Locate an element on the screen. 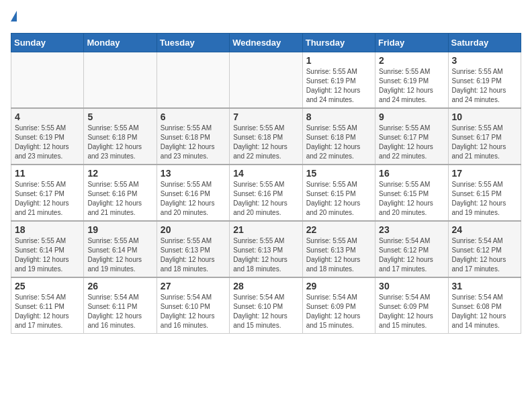 The width and height of the screenshot is (532, 411). day-info: Sunrise: 5:54 AMSunset: 6:11 PMDaylight:… is located at coordinates (47, 312).